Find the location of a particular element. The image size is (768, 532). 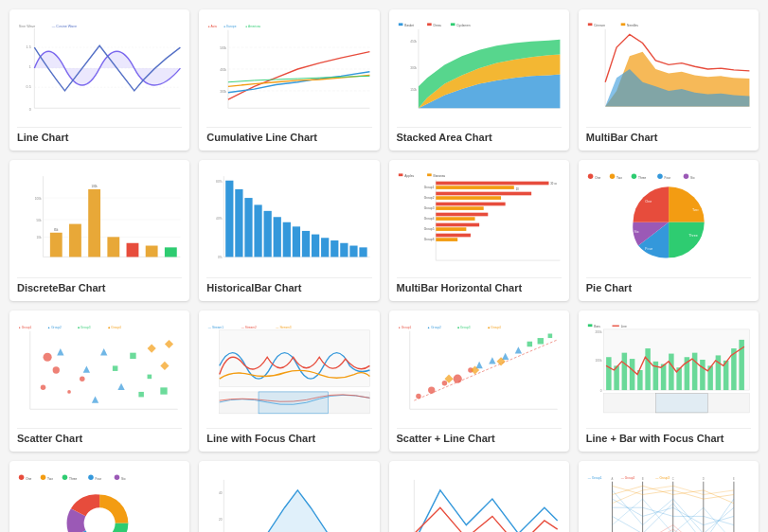

card-cumulative-chart: ● Asia ● Europe ● Americas 500k 400k 300… is located at coordinates (289, 80).